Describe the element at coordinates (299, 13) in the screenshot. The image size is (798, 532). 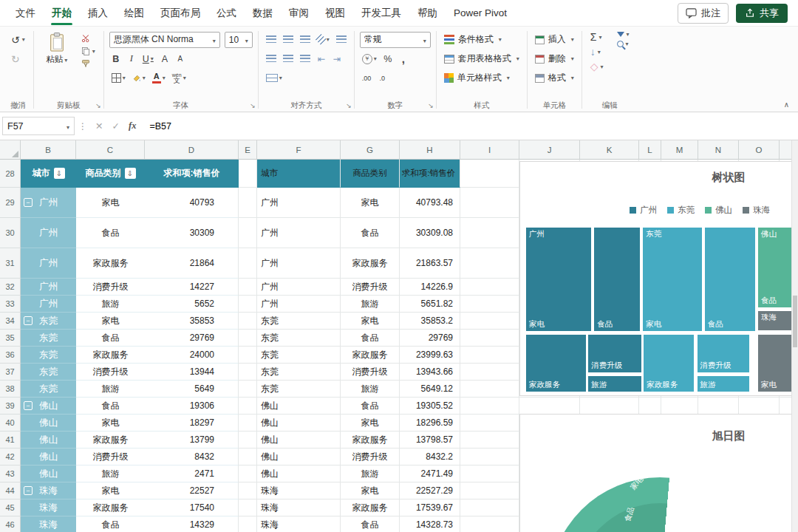
I see `menu-tab-审阅: 审阅` at that location.